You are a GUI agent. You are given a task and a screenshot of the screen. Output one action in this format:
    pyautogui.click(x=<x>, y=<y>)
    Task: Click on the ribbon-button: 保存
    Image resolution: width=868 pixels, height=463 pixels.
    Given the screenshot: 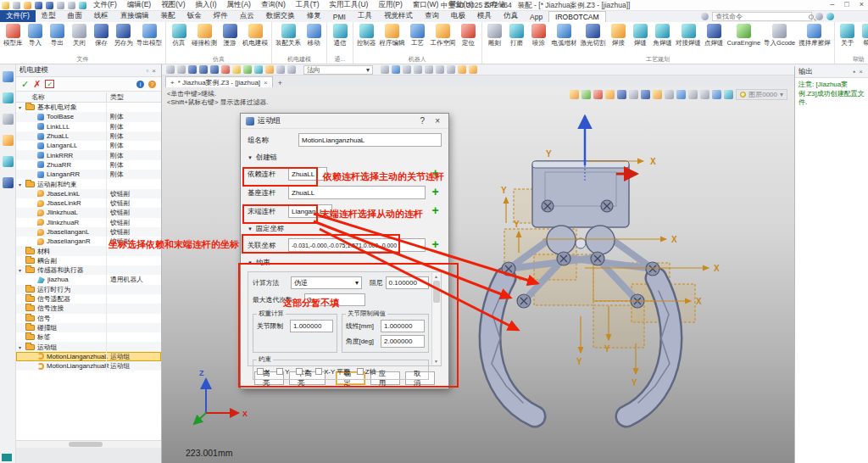 What is the action you would take?
    pyautogui.click(x=102, y=39)
    